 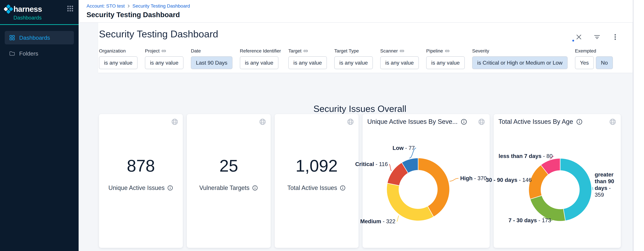 What do you see at coordinates (224, 188) in the screenshot?
I see `metric-label: Vulnerable Targets` at bounding box center [224, 188].